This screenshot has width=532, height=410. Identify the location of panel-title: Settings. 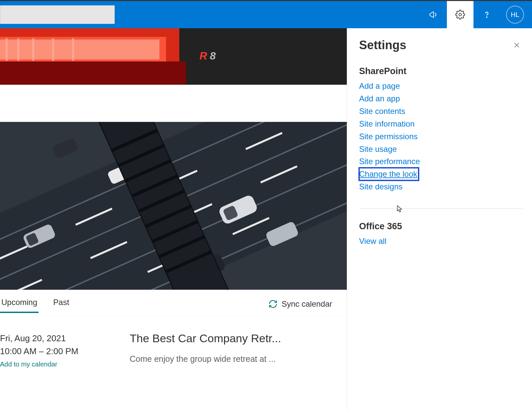
(383, 45).